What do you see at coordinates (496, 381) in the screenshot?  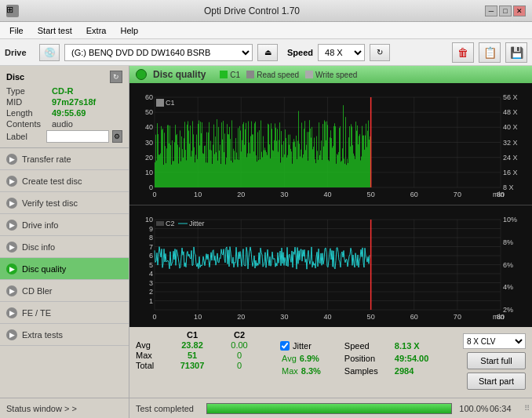 I see `start-part-button: Start part` at bounding box center [496, 381].